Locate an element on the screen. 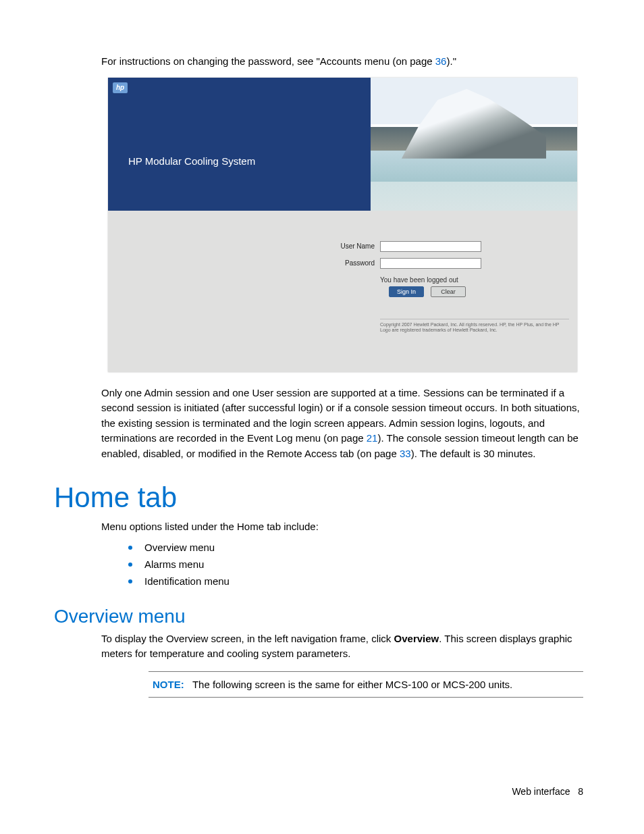  page-ref-36: 36 is located at coordinates (441, 61).